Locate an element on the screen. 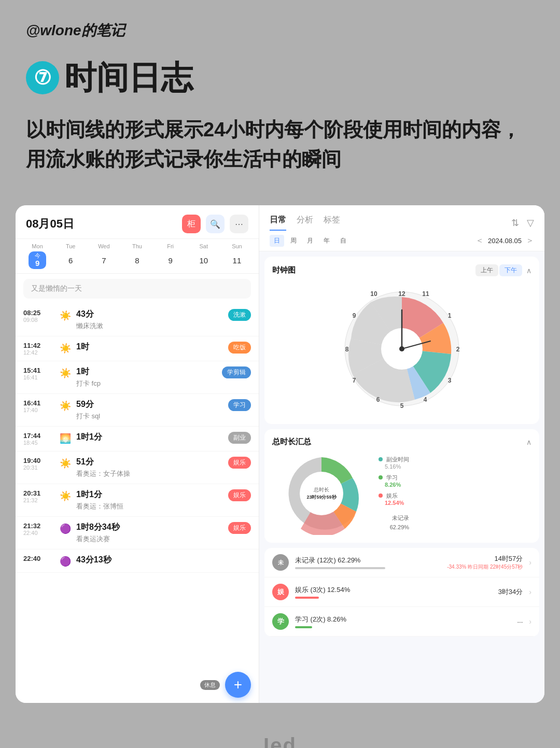 The image size is (560, 748). summary-unrecorded: 未 未记录 (12次) 62.29% 14时57分 -34.33% 昨日同期 2… is located at coordinates (402, 563).